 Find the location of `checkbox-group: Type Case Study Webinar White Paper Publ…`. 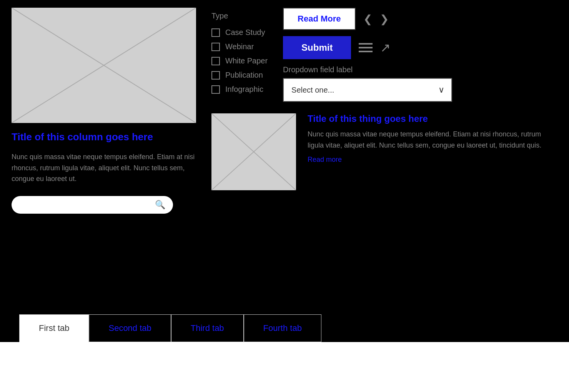

checkbox-group: Type Case Study Webinar White Paper Publ… is located at coordinates (240, 51).